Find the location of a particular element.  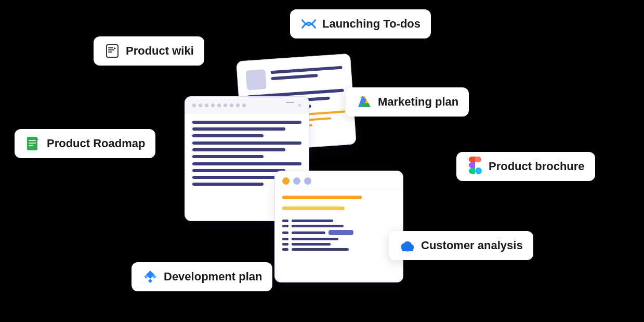

jira-icon is located at coordinates (150, 277).